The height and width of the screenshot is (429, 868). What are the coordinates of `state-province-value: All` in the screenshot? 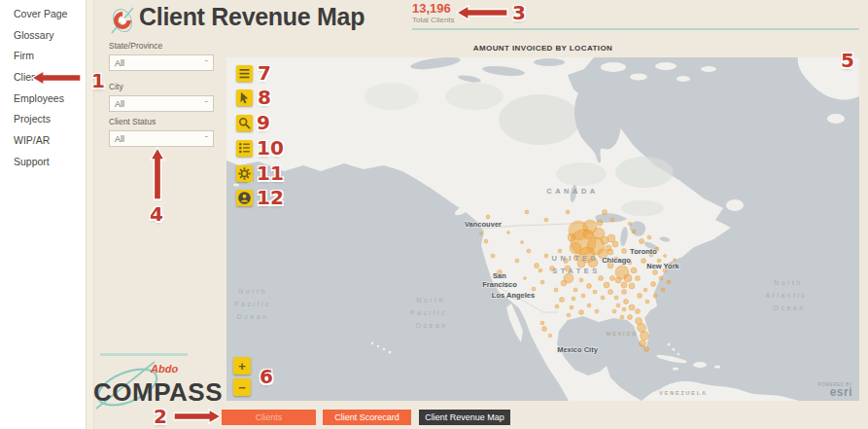 It's located at (120, 63).